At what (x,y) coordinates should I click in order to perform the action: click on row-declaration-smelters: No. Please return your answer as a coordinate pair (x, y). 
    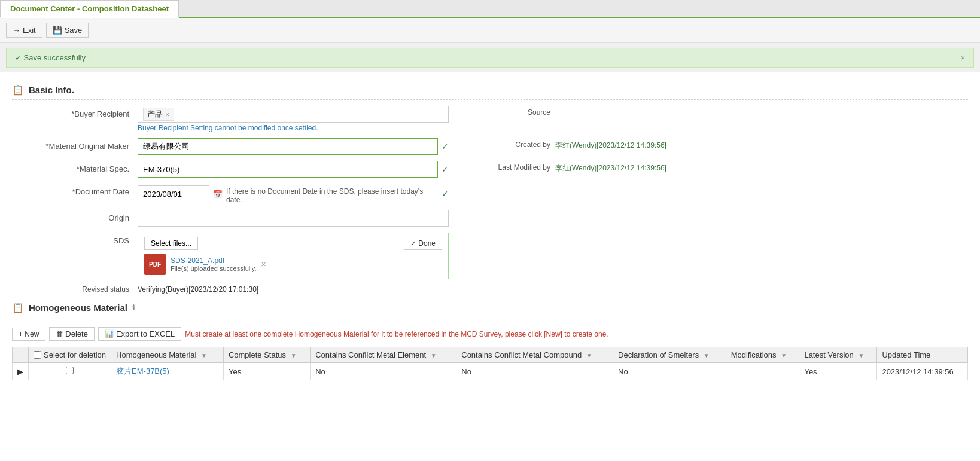
    Looking at the image, I should click on (670, 372).